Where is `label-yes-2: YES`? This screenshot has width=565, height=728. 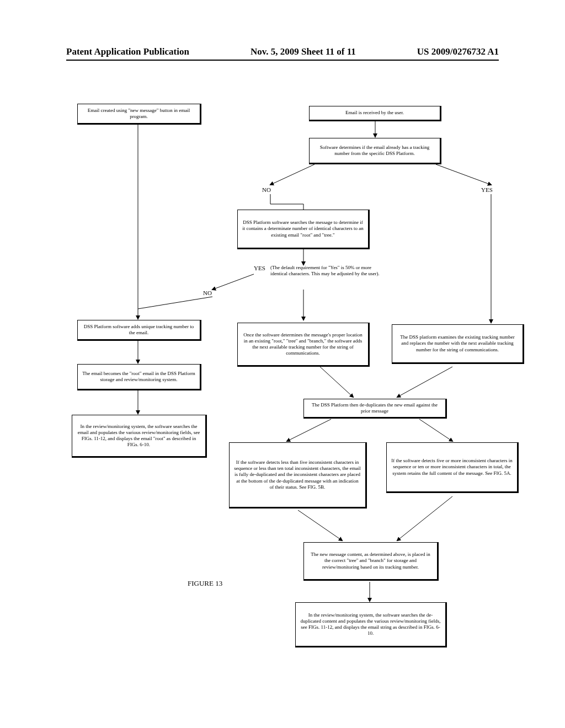 label-yes-2: YES is located at coordinates (259, 268).